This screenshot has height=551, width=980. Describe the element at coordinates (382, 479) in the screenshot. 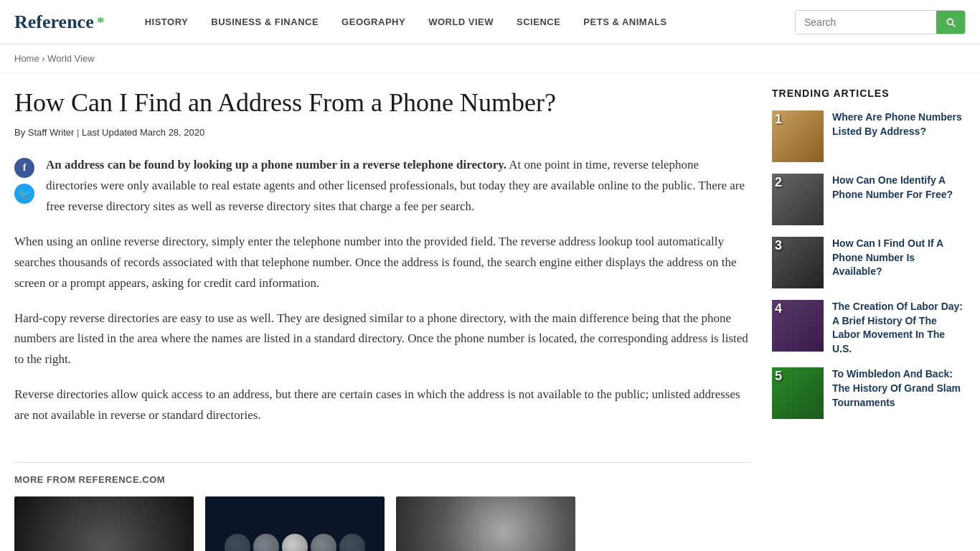

I see `more-from-title: MORE FROM REFERENCE.COM` at that location.